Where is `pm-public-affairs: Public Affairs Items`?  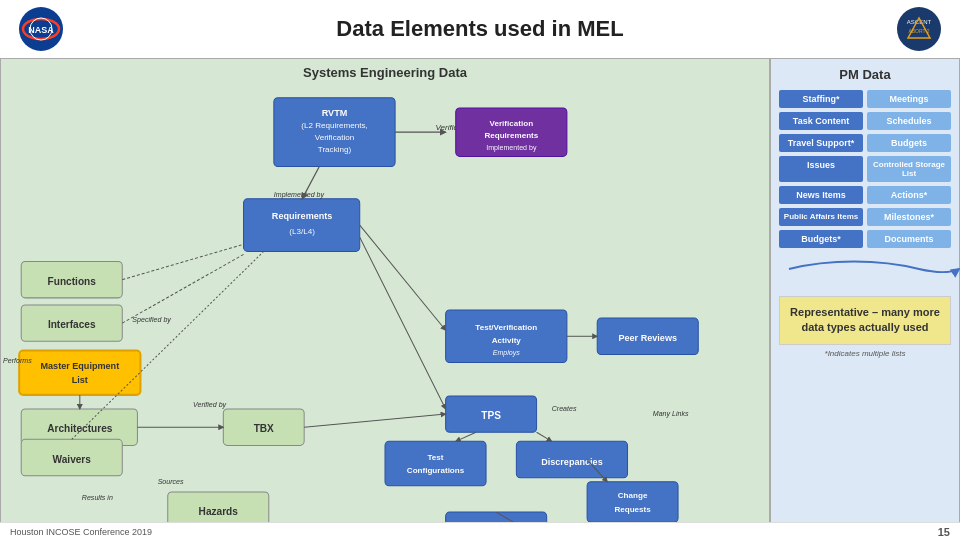
pm-public-affairs: Public Affairs Items is located at coordinates (821, 217).